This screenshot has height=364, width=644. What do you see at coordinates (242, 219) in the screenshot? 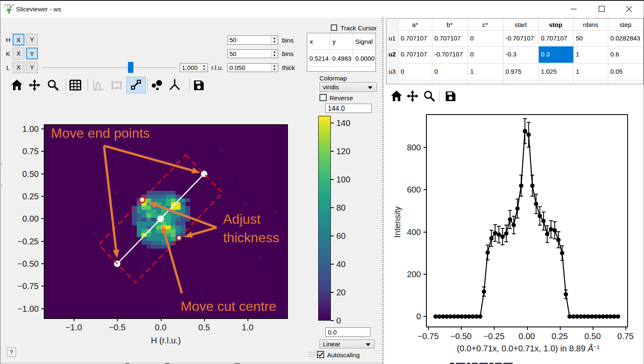
I see `svg-text: Adjust` at bounding box center [242, 219].